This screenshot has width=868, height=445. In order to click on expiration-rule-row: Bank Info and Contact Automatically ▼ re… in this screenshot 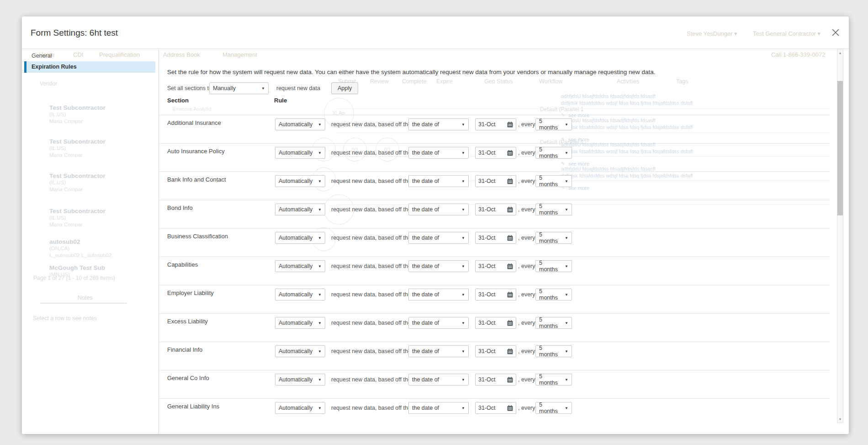, I will do `click(495, 186)`.